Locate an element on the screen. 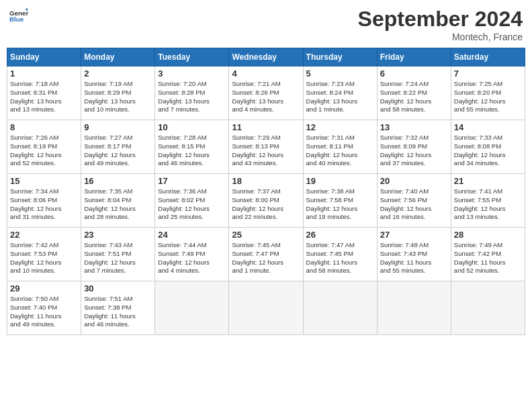  day-number: 27 is located at coordinates (414, 235).